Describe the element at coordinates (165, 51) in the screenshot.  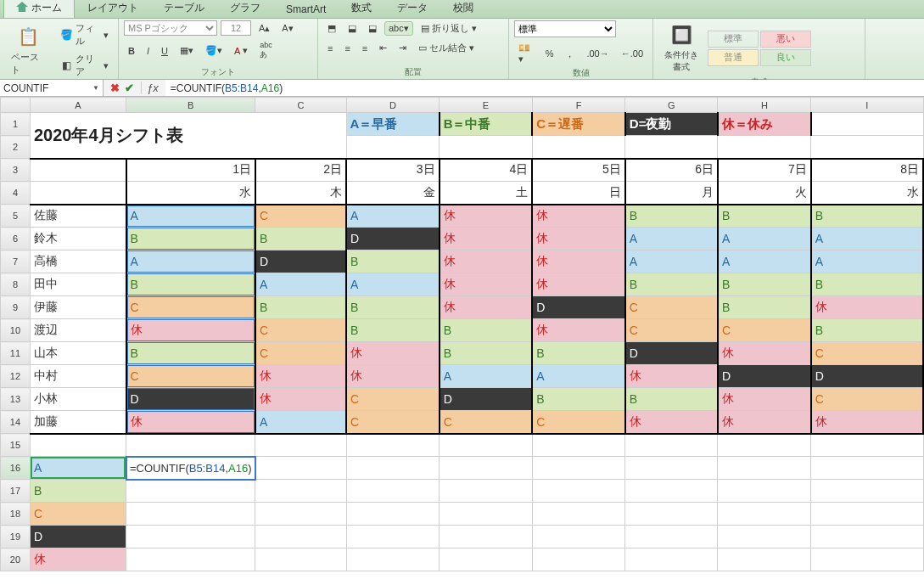
I see `underline-button: U` at that location.